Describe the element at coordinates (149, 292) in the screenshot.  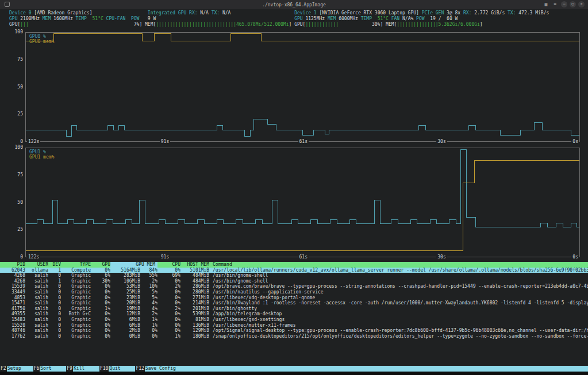
I see `cell-gpumem-pct: 5%` at that location.